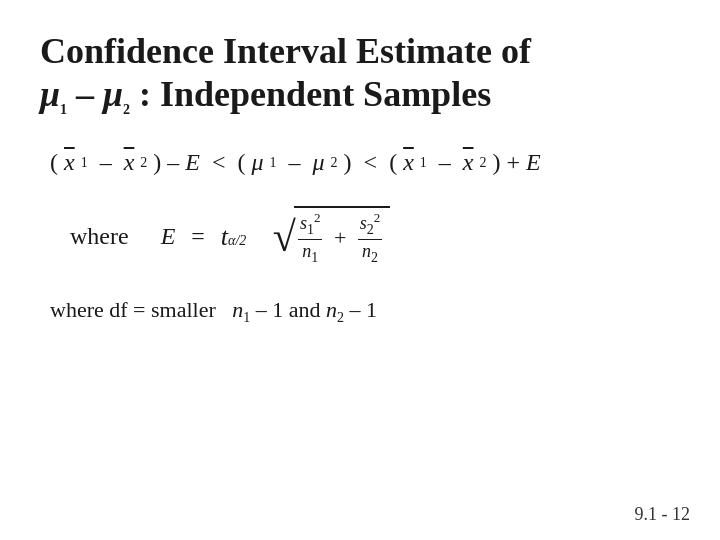 This screenshot has width=720, height=540. Describe the element at coordinates (370, 225) in the screenshot. I see `s2-numerator: s22` at that location.